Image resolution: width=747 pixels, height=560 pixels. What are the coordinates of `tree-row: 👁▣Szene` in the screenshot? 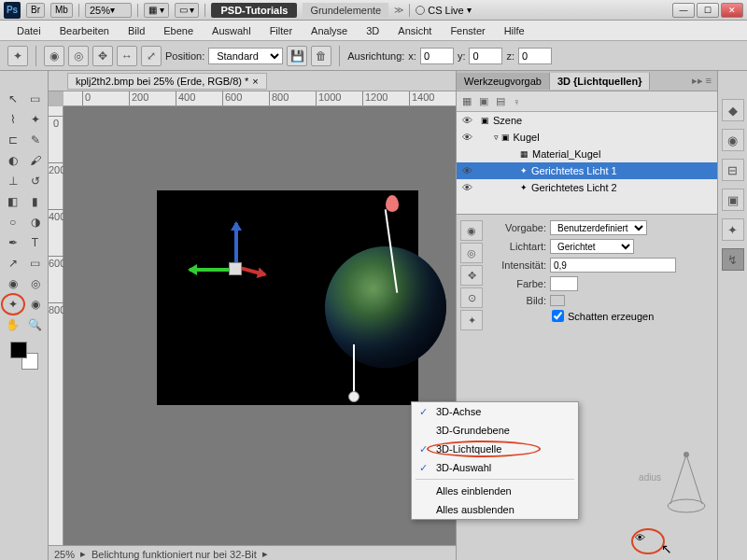 It's located at (586, 120).